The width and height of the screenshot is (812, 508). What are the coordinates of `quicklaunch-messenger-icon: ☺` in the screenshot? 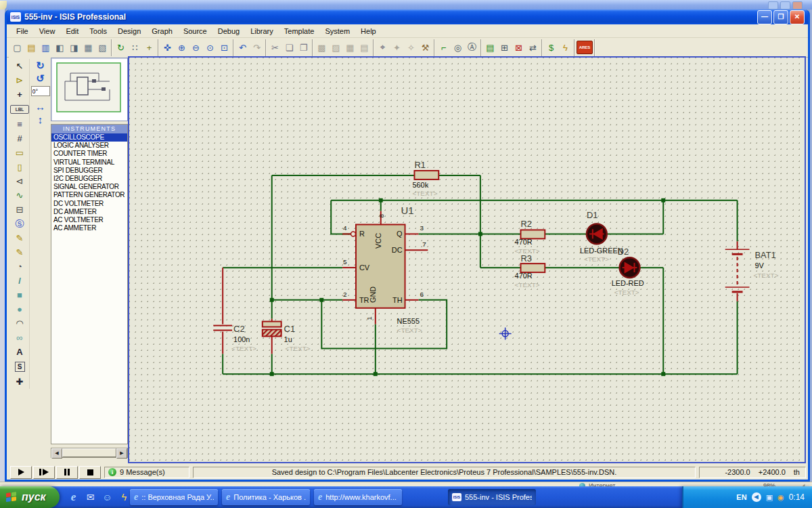 It's located at (107, 497).